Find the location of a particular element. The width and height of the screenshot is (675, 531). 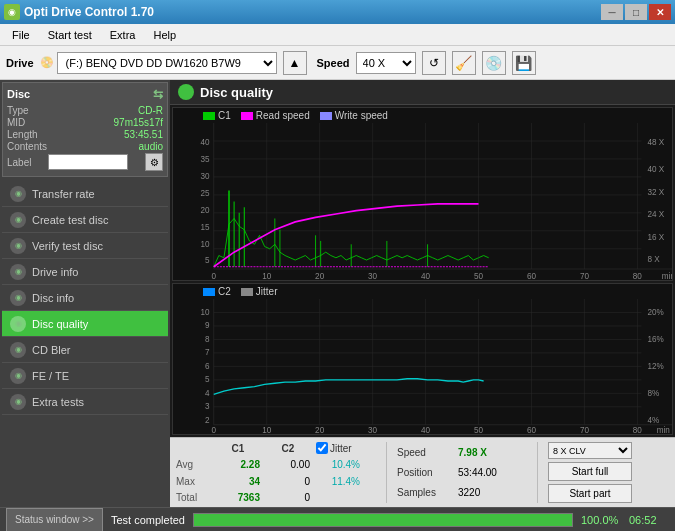

extra-tests-icon: ◉ is located at coordinates (18, 402).